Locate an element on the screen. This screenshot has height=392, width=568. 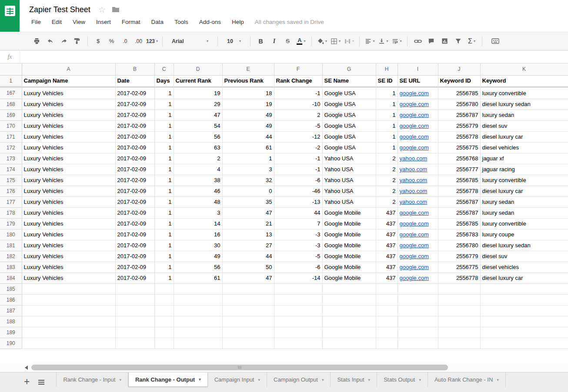
cell-F171: -12 is located at coordinates (298, 136).